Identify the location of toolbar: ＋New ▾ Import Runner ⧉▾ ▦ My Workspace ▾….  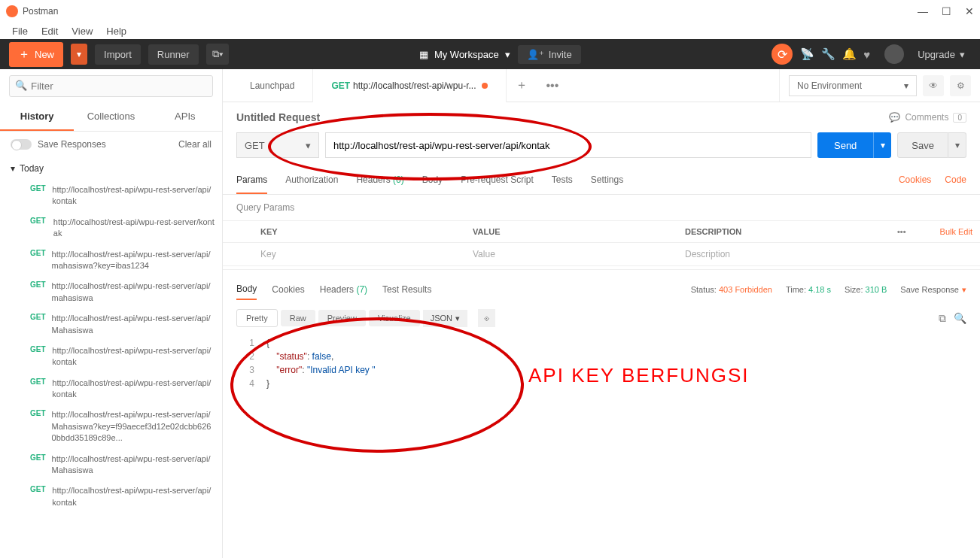
(490, 54).